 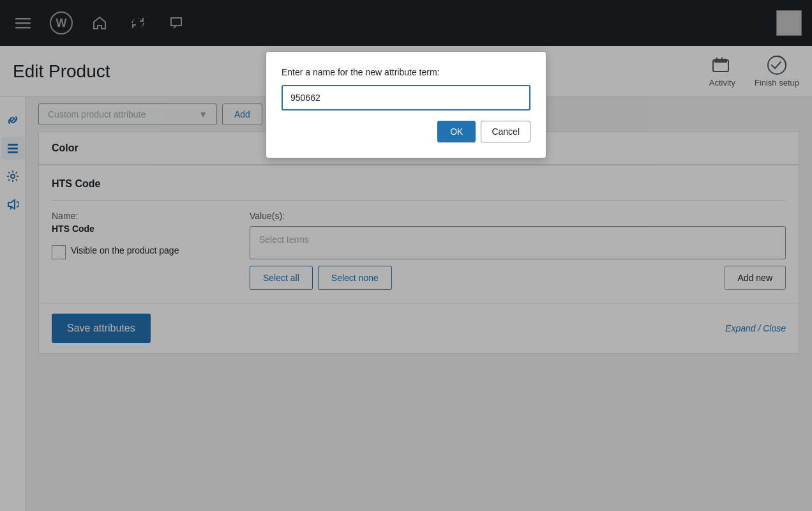 I want to click on modal-input, so click(x=406, y=98).